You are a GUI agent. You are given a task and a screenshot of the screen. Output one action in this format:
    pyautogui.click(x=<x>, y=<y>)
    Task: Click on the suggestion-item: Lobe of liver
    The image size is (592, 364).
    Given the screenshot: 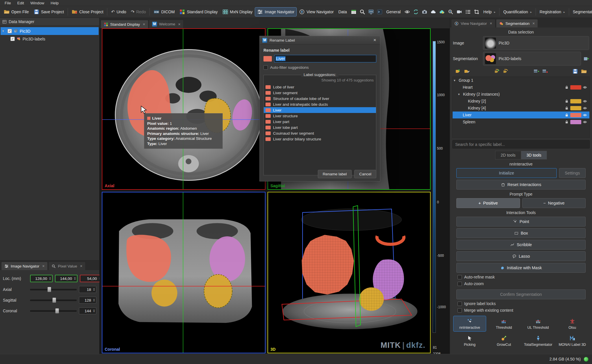 What is the action you would take?
    pyautogui.click(x=320, y=87)
    